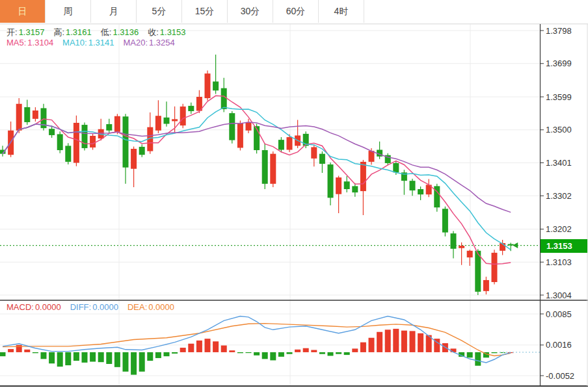  Describe the element at coordinates (154, 32) in the screenshot. I see `ohlc-label: 收:` at that location.